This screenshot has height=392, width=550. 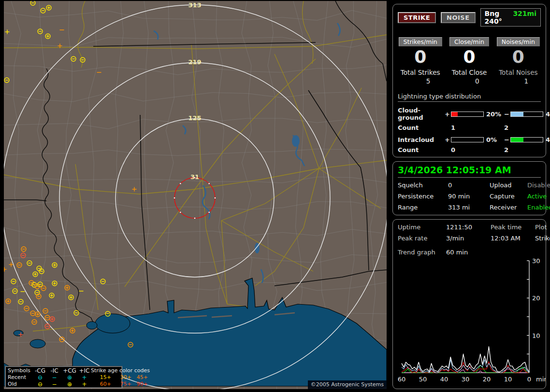 I want to click on peak-rate-value: 3/min, so click(x=468, y=238).